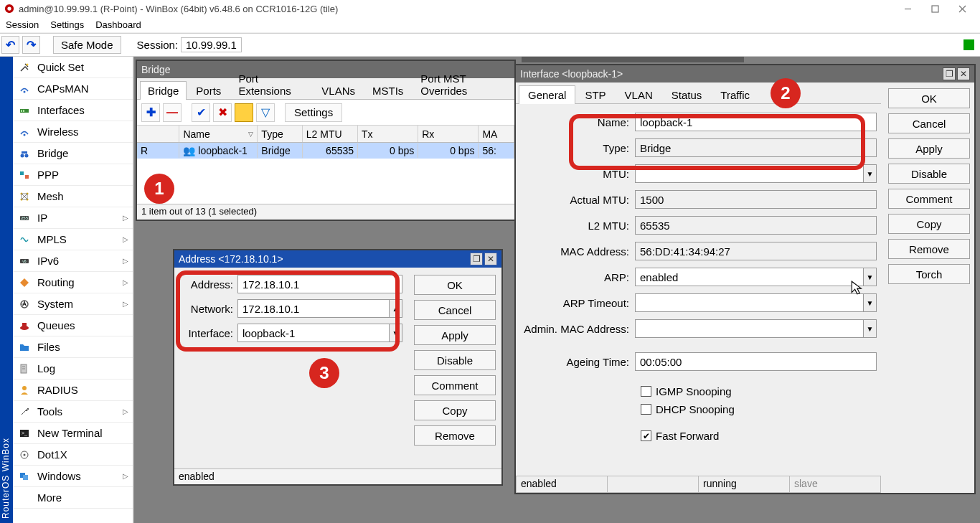  I want to click on addr-copy-button: Copy, so click(455, 410).